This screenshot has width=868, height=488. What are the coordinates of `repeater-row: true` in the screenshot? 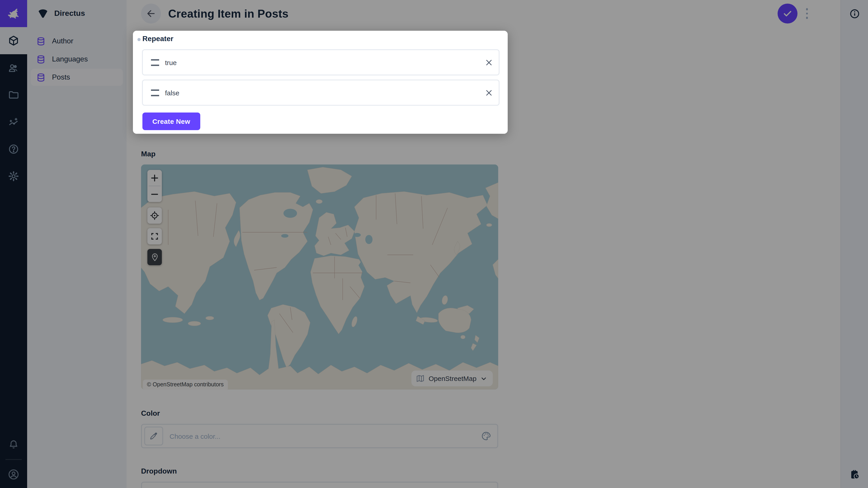 It's located at (321, 62).